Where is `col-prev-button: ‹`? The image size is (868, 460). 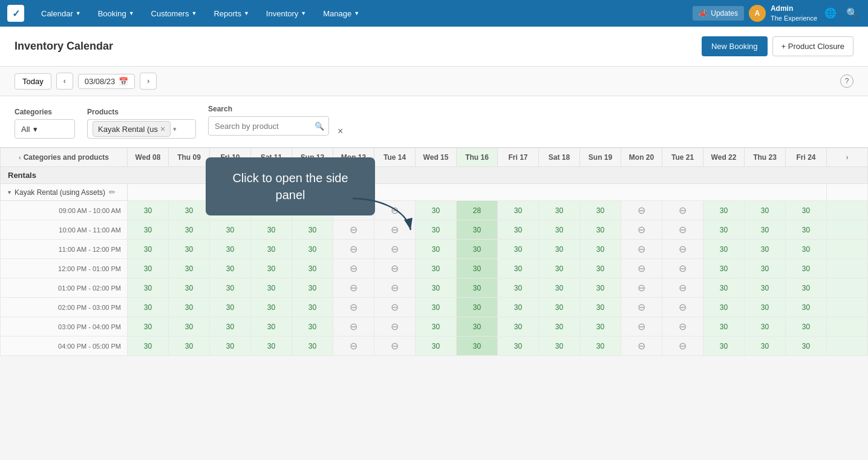
col-prev-button: ‹ is located at coordinates (20, 157).